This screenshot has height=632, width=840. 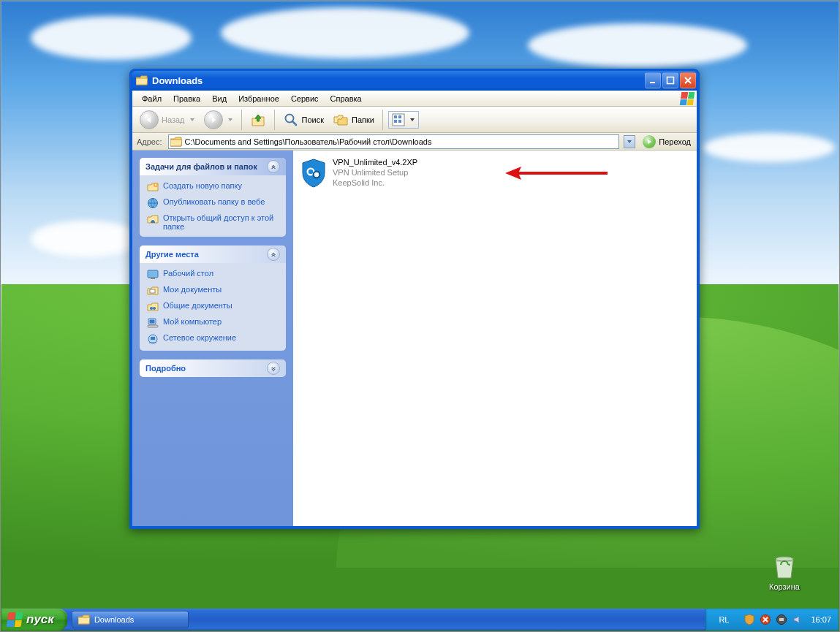 I want to click on publish-web-icon, so click(x=153, y=203).